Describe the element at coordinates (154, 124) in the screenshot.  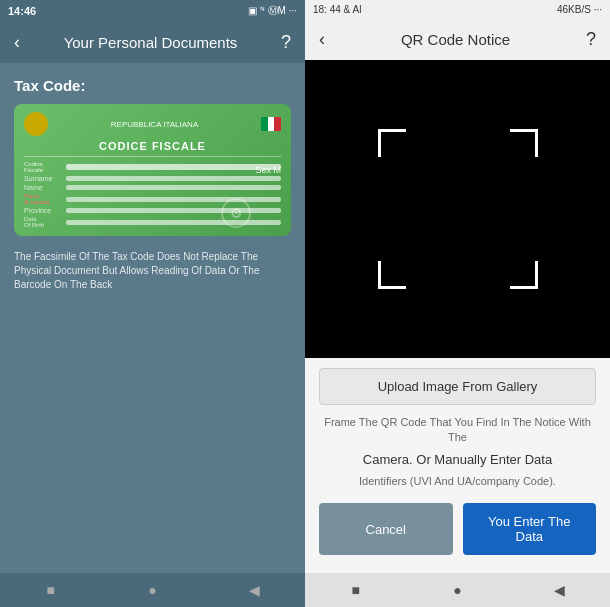
I see `republic-text: REPUBBLICA ITALIANA` at that location.